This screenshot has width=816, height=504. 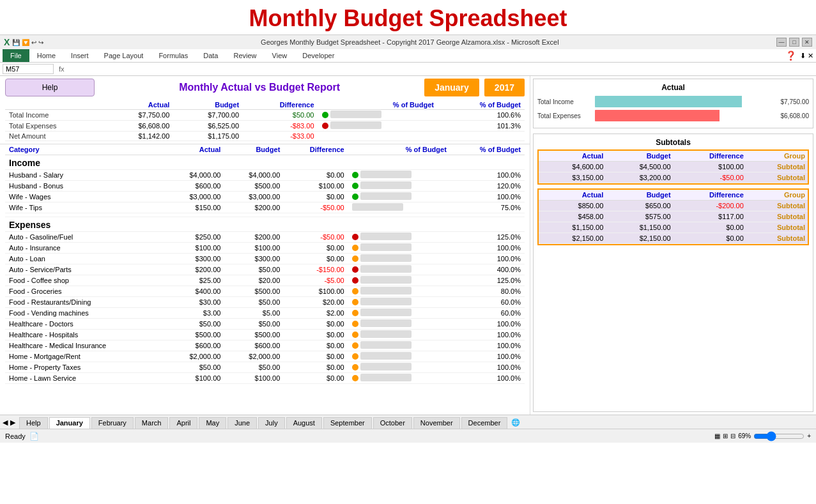 What do you see at coordinates (674, 102) in the screenshot?
I see `income-chart-row: Total Income $7,750.00` at bounding box center [674, 102].